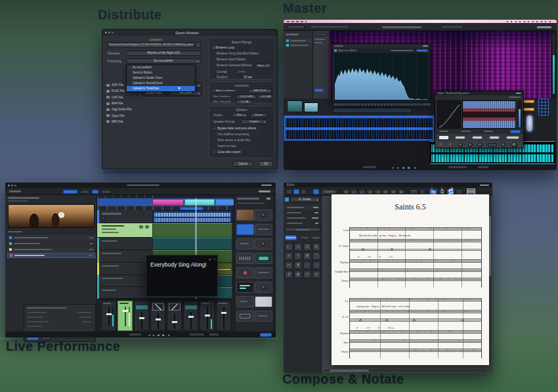 This screenshot has height=392, width=558. I want to click on palette-cell-photo, so click(246, 215).